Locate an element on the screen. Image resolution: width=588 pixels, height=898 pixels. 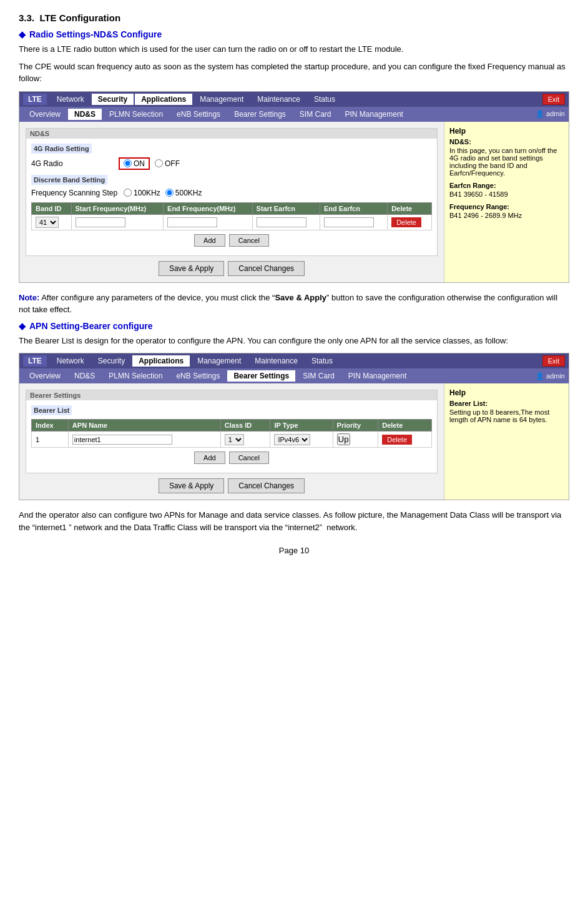
save-apply-button: Save & Apply is located at coordinates (191, 269).